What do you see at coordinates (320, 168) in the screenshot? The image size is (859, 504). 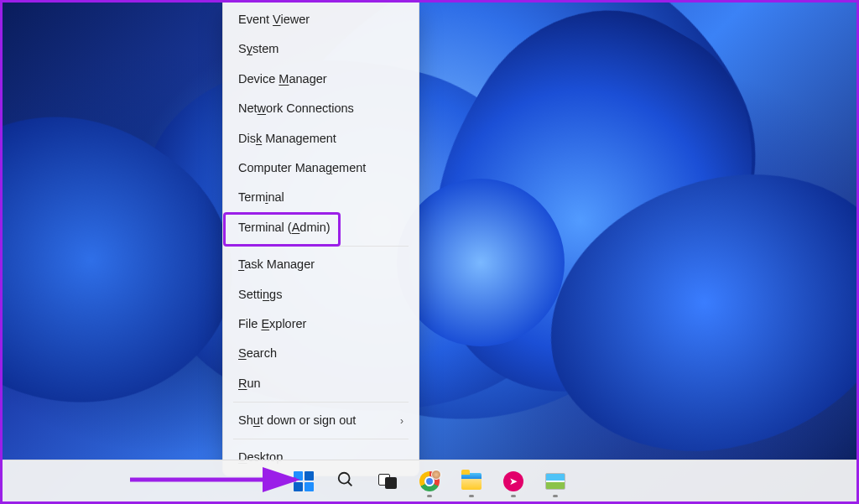 I see `menu-item-computer-management: Computer Management` at bounding box center [320, 168].